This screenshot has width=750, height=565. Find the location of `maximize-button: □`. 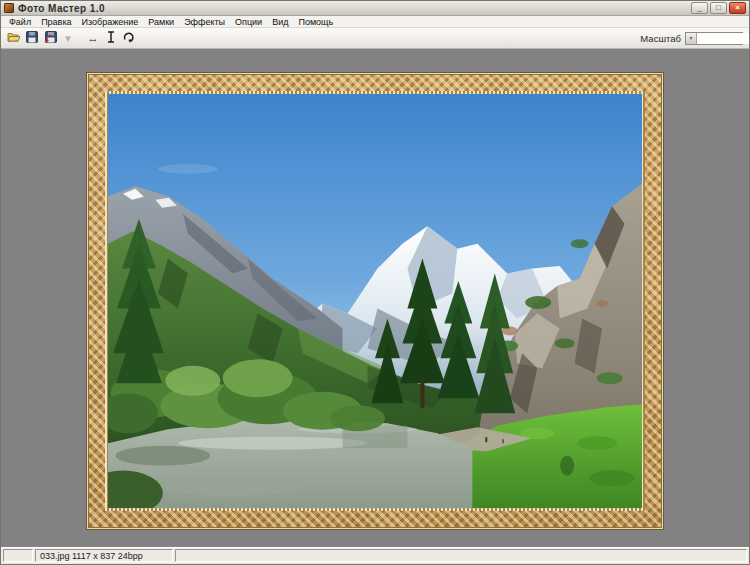

maximize-button: □ is located at coordinates (718, 8).